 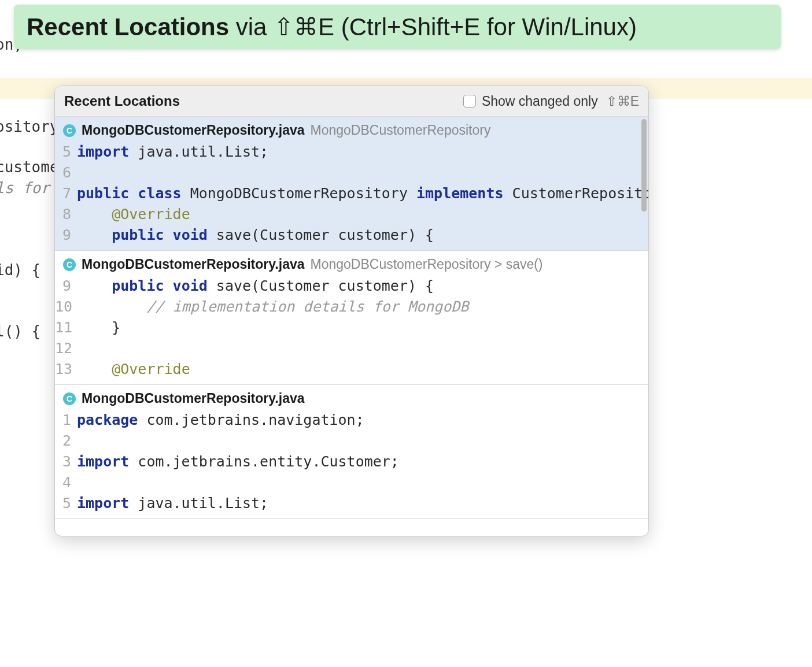 What do you see at coordinates (352, 194) in the screenshot?
I see `code-line: 7public class MongoDBCustomerRepository …` at bounding box center [352, 194].